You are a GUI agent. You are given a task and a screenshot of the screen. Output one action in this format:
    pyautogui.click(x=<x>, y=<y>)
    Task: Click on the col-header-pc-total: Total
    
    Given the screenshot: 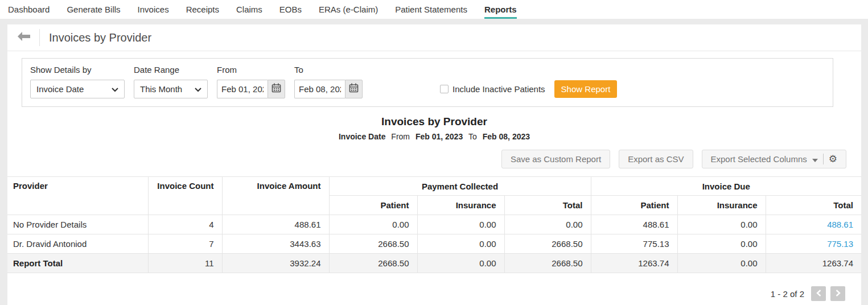 What is the action you would take?
    pyautogui.click(x=548, y=205)
    